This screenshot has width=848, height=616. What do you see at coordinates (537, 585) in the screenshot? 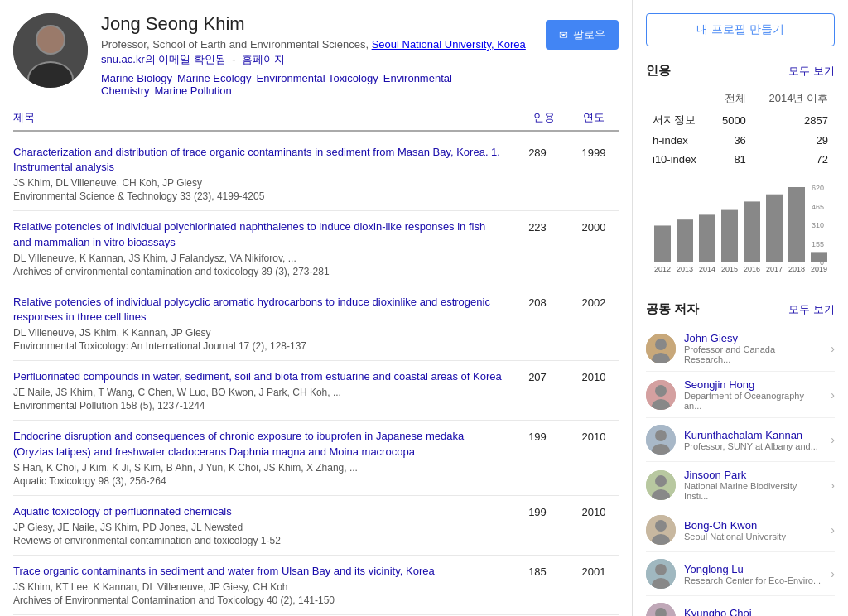
I see `pub-citation-count: 185` at bounding box center [537, 585].